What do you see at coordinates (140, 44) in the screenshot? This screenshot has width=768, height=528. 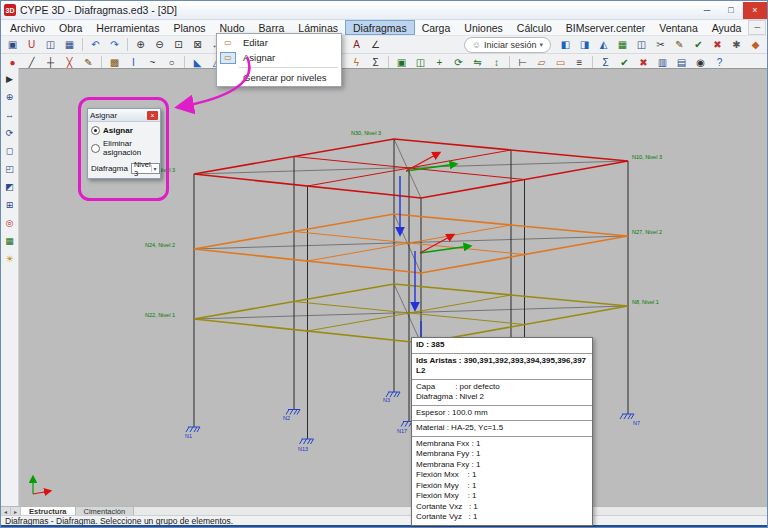 I see `zoom-in-icon: ⊕` at bounding box center [140, 44].